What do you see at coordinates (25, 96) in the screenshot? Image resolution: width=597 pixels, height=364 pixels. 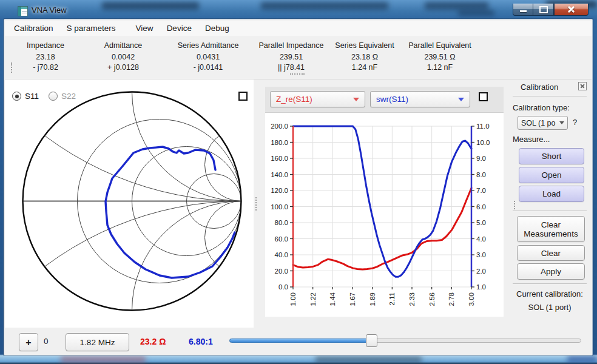 I see `radio-s11: S11` at bounding box center [25, 96].